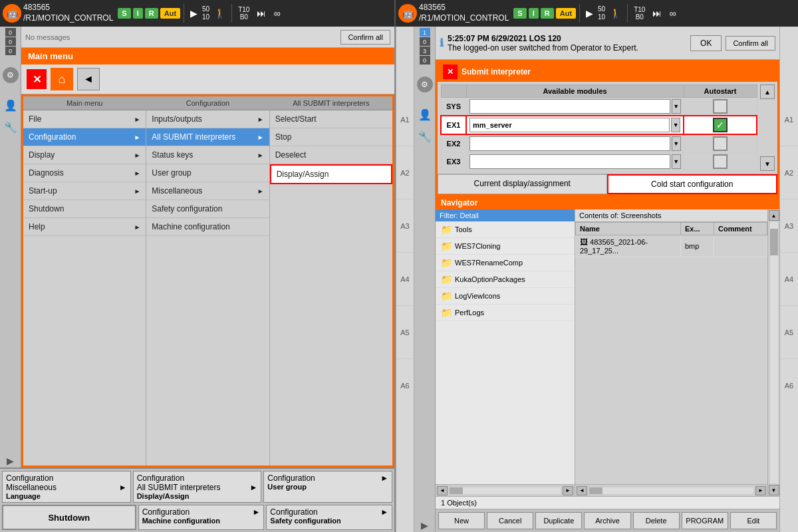  I want to click on right-s-btn: S, so click(520, 13).